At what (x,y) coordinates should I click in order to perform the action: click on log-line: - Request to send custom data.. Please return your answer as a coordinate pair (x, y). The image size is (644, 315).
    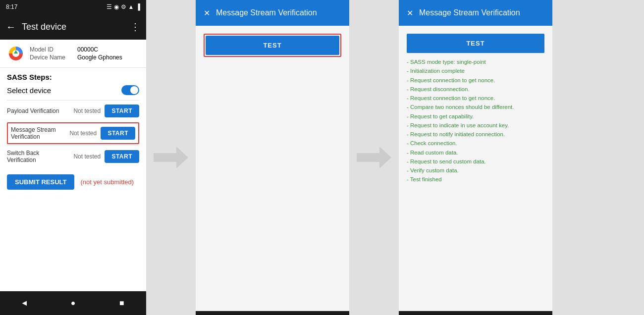
    Looking at the image, I should click on (476, 161).